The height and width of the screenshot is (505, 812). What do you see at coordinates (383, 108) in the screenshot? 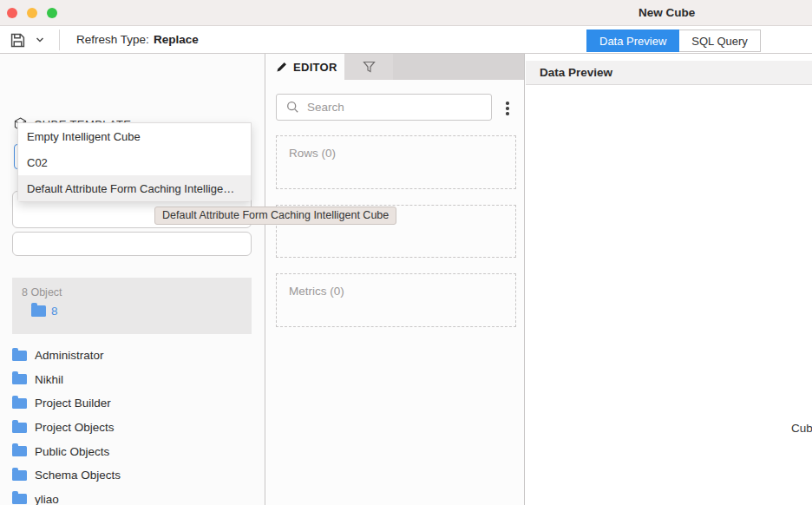
I see `editor-search` at bounding box center [383, 108].